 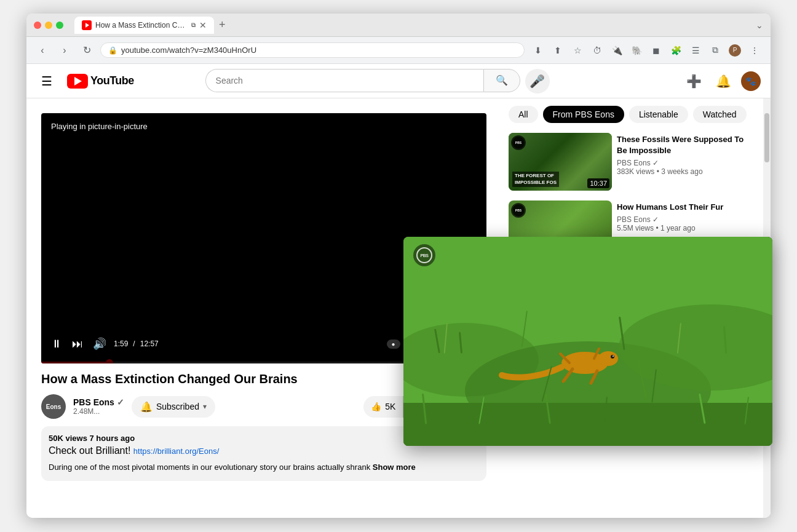 What do you see at coordinates (538, 50) in the screenshot?
I see `download-icon: ⬇` at bounding box center [538, 50].